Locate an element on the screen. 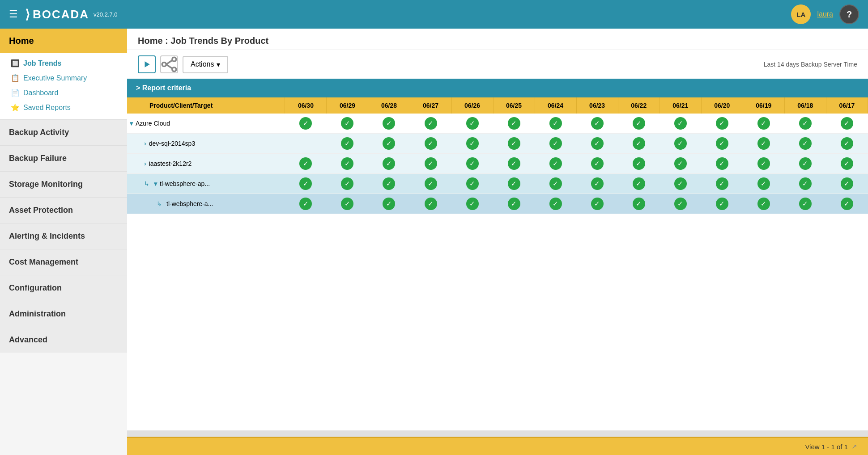 This screenshot has width=868, height=455. cell-r0-c11: ✓ is located at coordinates (763, 123).